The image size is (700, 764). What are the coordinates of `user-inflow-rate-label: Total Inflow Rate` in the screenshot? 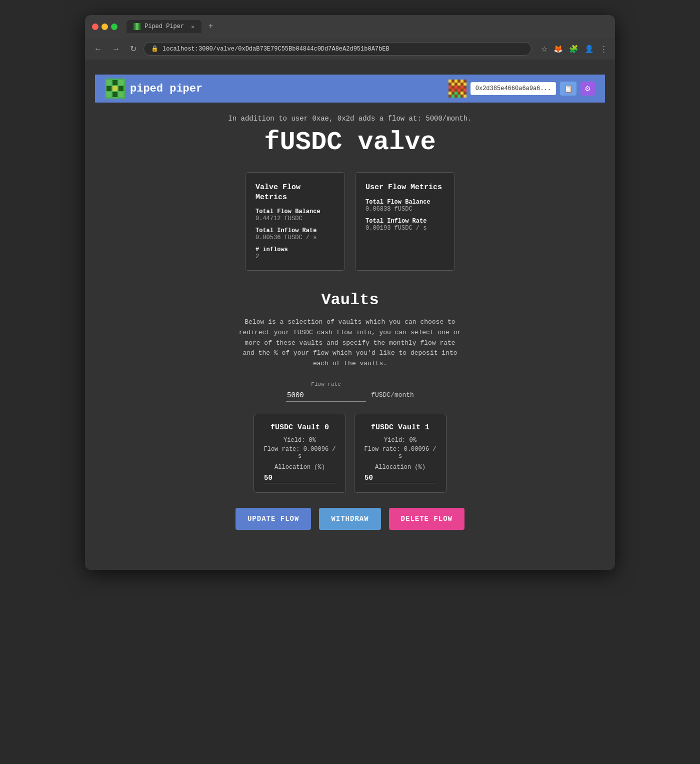 It's located at (405, 221).